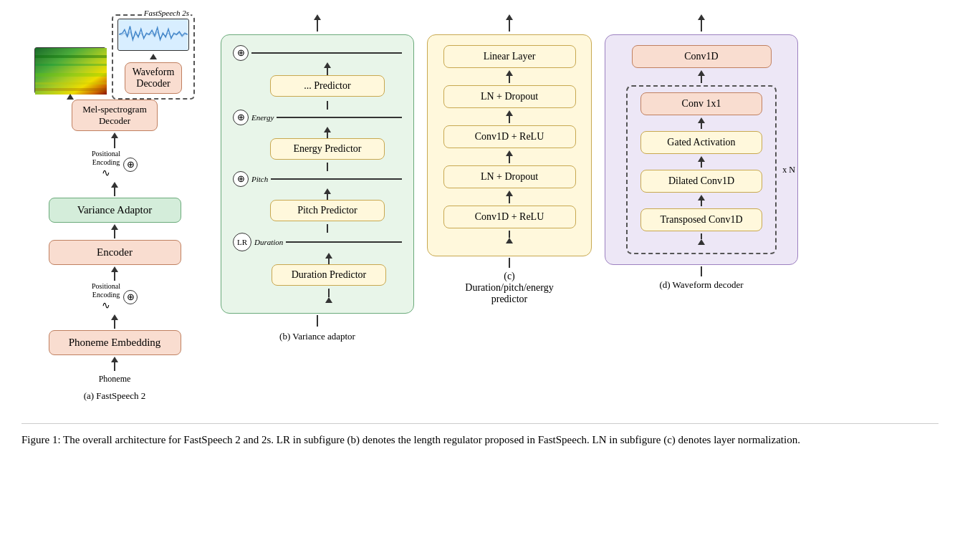  Describe the element at coordinates (329, 275) in the screenshot. I see `duration-predictor-box: Duration Predictor` at that location.